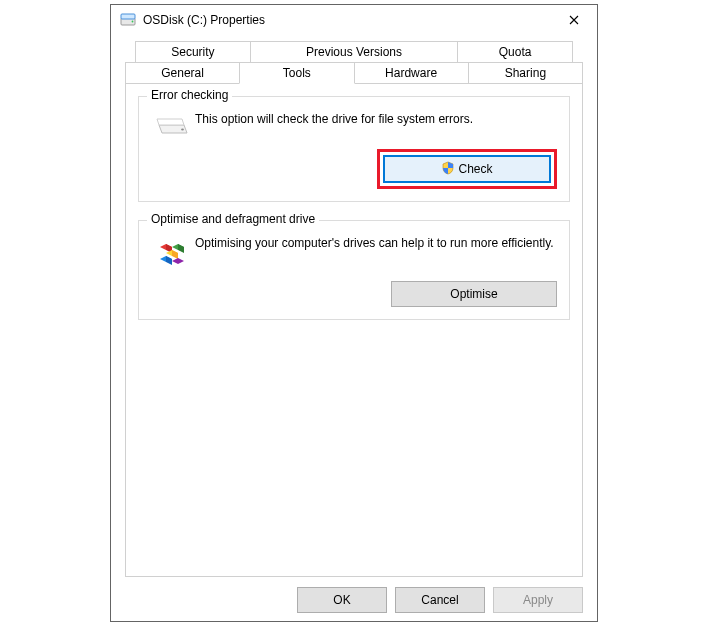 The width and height of the screenshot is (708, 624). I want to click on tab-hardware: Hardware, so click(412, 72).